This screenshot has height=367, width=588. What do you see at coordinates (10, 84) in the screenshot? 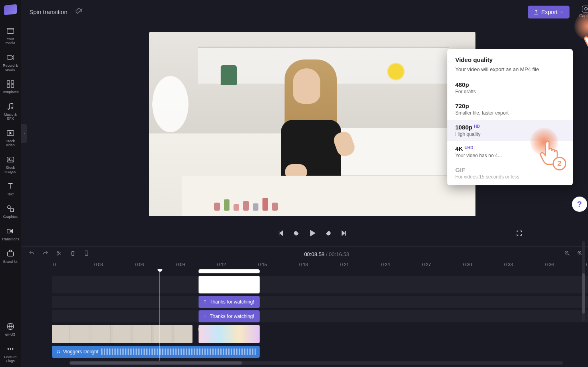
I see `templates-icon` at bounding box center [10, 84].